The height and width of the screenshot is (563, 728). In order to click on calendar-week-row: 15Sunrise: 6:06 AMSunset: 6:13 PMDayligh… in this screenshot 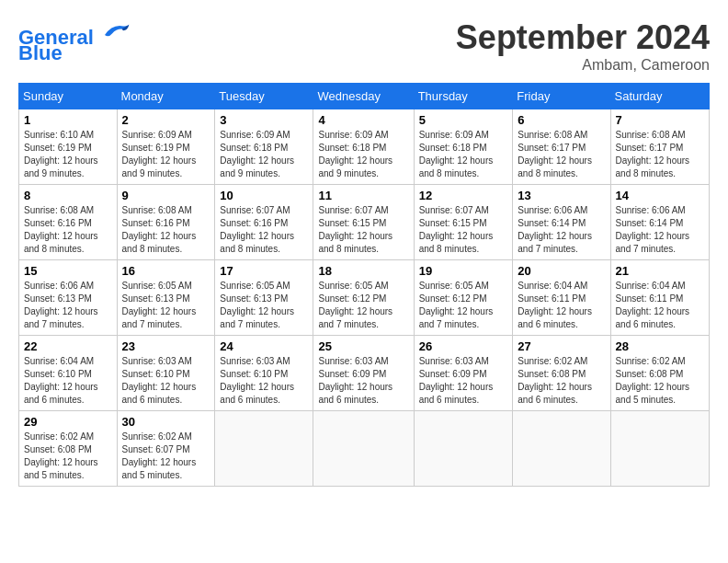, I will do `click(364, 298)`.